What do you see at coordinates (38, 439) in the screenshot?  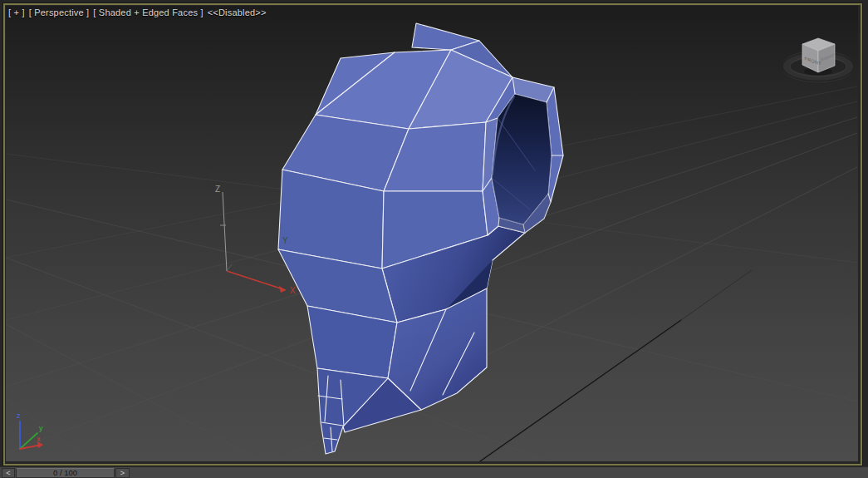 I see `world-x-label: x` at bounding box center [38, 439].